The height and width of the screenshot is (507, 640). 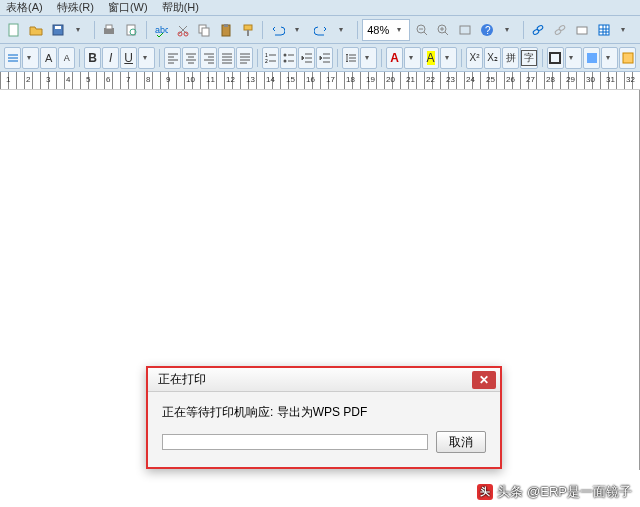 What do you see at coordinates (266, 61) in the screenshot?
I see `svg-text: 2` at bounding box center [266, 61].